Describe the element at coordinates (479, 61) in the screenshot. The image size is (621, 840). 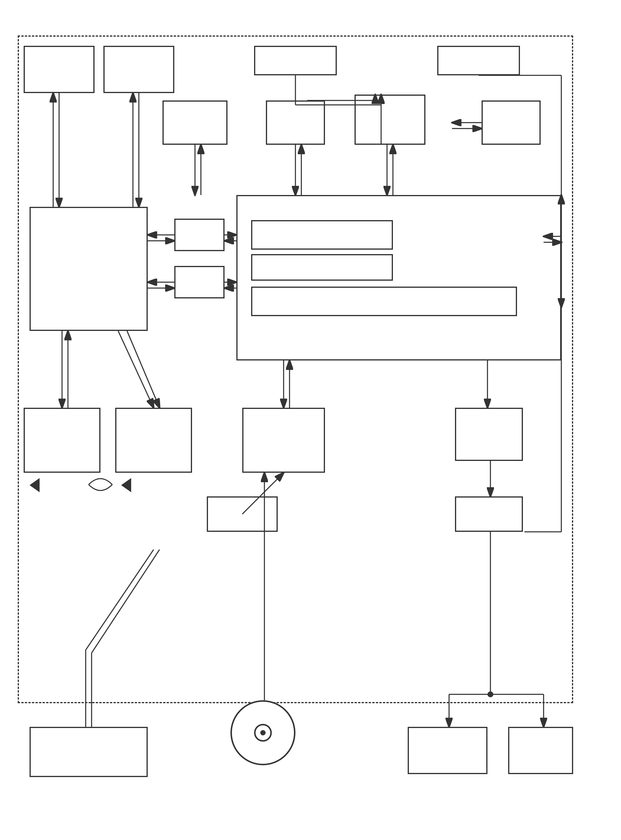
I see `reset-button-block` at that location.